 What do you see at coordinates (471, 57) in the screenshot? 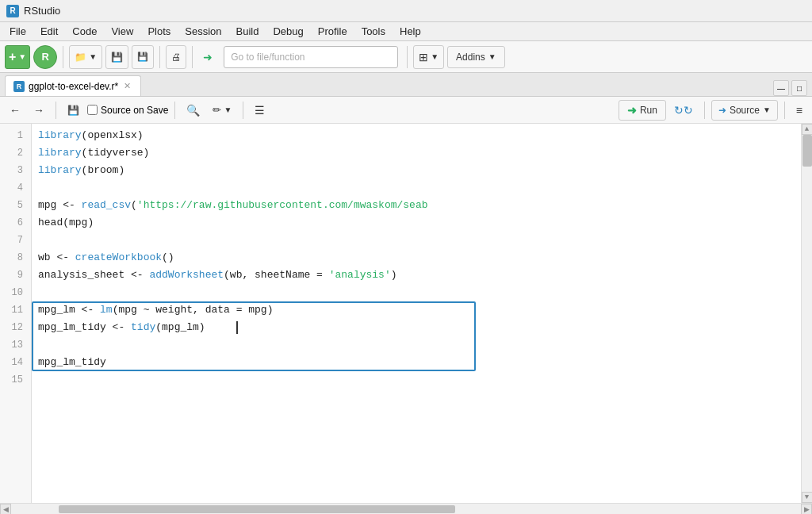
I see `addins-label: Addins` at bounding box center [471, 57].